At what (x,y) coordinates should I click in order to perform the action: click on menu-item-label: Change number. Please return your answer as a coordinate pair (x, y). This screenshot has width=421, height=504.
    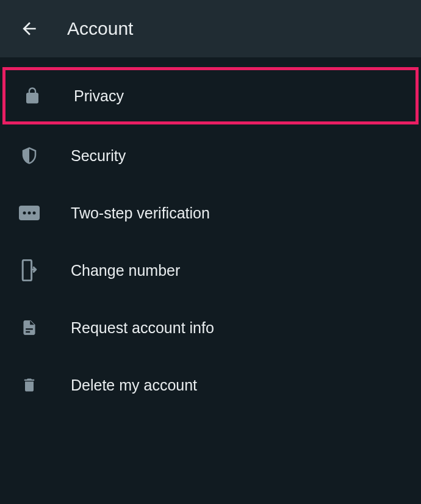
    Looking at the image, I should click on (126, 271).